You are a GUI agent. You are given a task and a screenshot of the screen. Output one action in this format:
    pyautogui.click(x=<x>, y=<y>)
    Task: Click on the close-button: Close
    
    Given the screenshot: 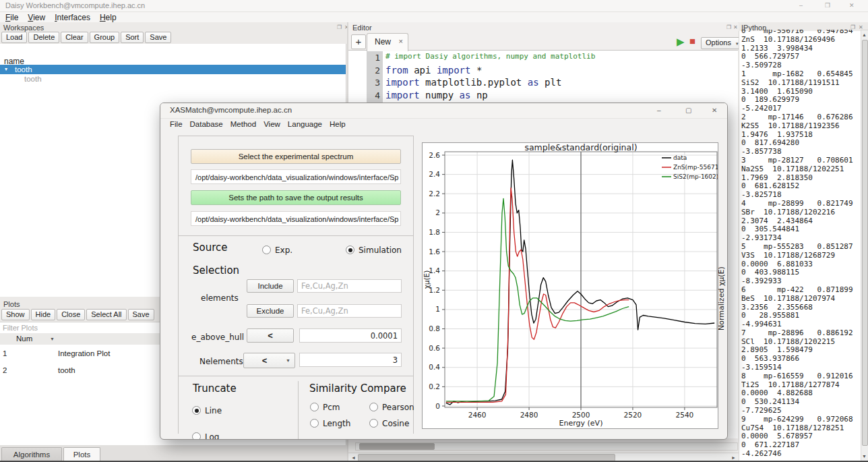 What is the action you would take?
    pyautogui.click(x=71, y=314)
    